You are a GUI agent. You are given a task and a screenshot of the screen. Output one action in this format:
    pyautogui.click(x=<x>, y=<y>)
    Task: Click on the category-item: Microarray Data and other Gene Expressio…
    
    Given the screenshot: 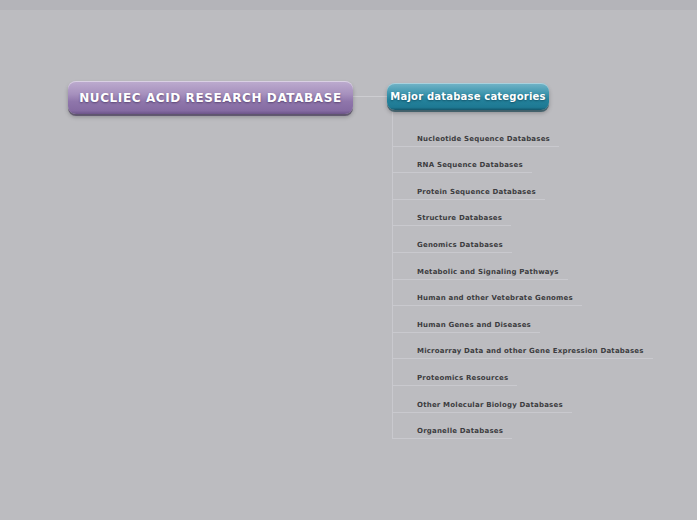 What is the action you would take?
    pyautogui.click(x=522, y=346)
    